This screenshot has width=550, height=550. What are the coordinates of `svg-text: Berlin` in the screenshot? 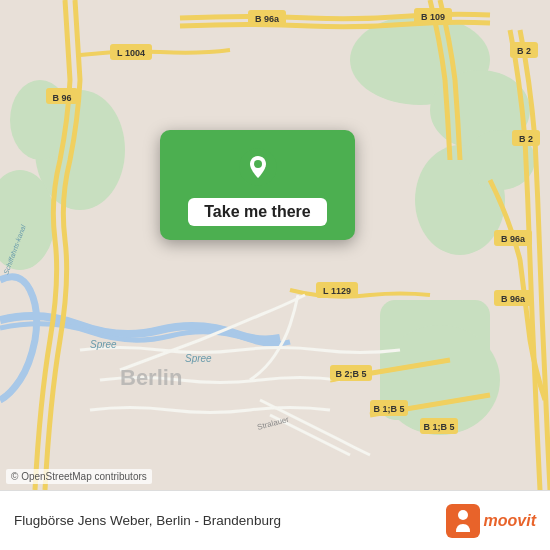 It's located at (151, 378).